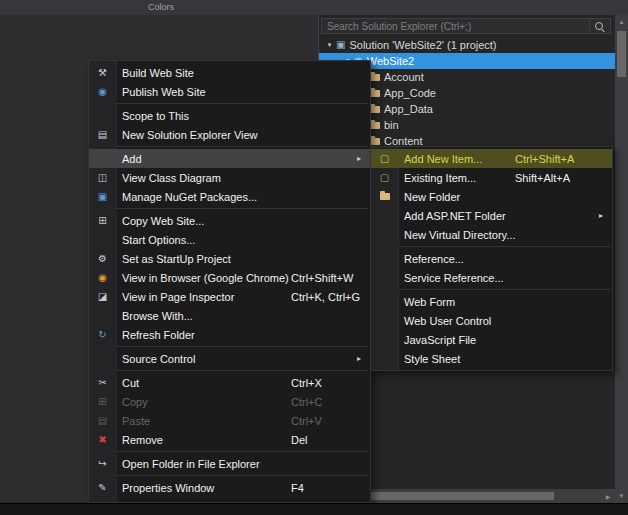  Describe the element at coordinates (340, 45) in the screenshot. I see `solution-icon: ▣` at that location.